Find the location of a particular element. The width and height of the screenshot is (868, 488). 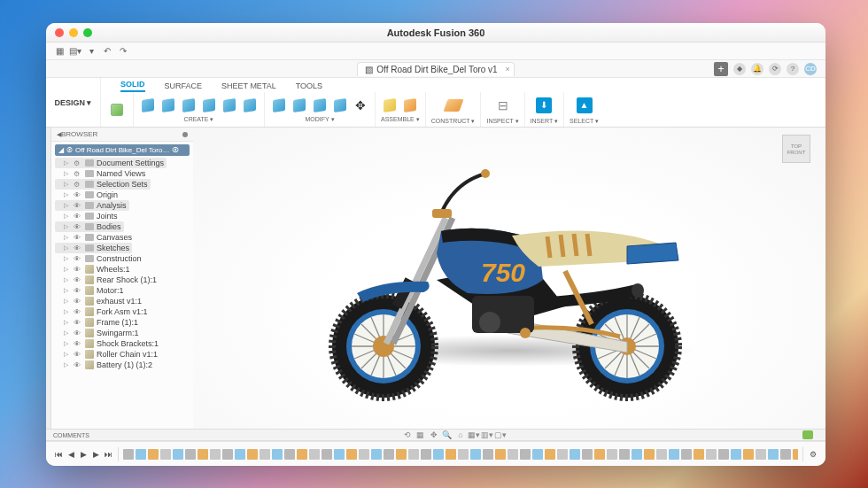

construct-plane-icon is located at coordinates (453, 105).